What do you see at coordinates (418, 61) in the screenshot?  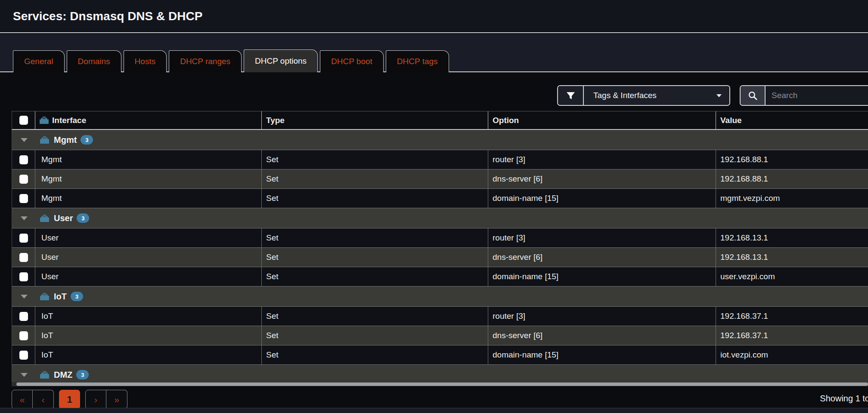 I see `tab-dhcp-tags: DHCP tags` at bounding box center [418, 61].